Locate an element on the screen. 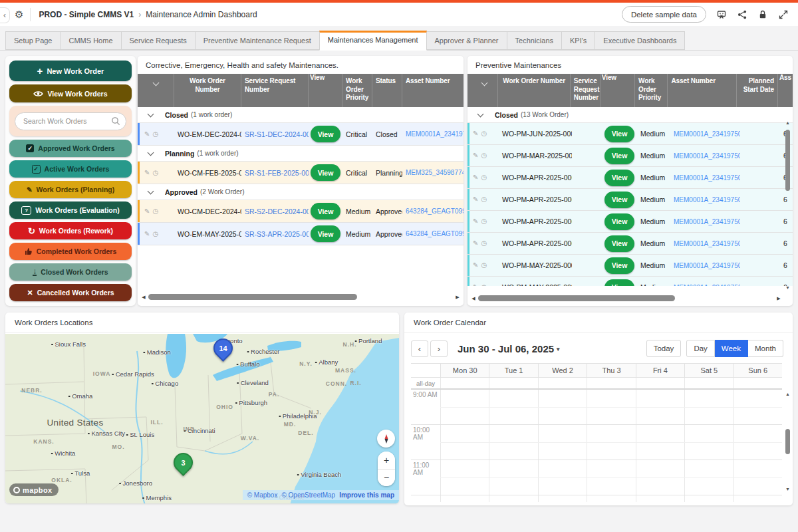 This screenshot has height=532, width=798. service-request-link: SR-S3-APR-2025-0001 is located at coordinates (275, 234).